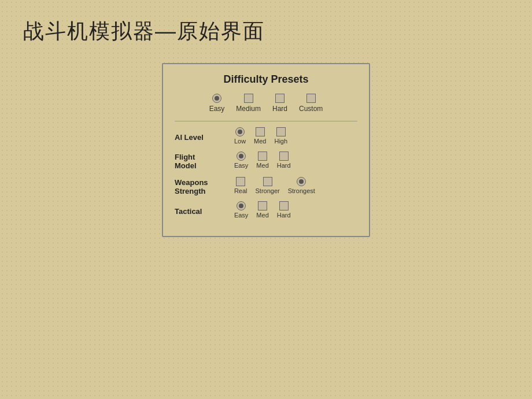 Image resolution: width=532 pixels, height=399 pixels. What do you see at coordinates (266, 80) in the screenshot?
I see `dialog-title: Difficulty Presets` at bounding box center [266, 80].